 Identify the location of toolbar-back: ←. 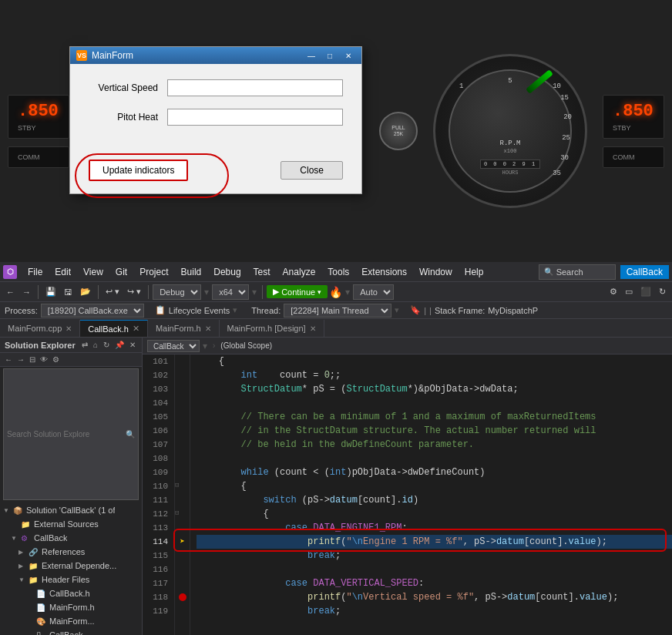
(11, 292).